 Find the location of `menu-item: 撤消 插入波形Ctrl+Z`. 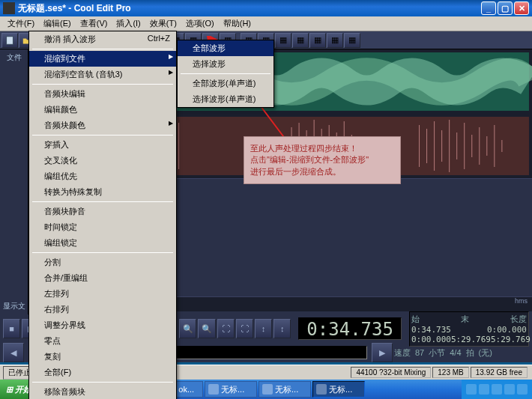

menu-item: 撤消 插入波形Ctrl+Z is located at coordinates (103, 39).